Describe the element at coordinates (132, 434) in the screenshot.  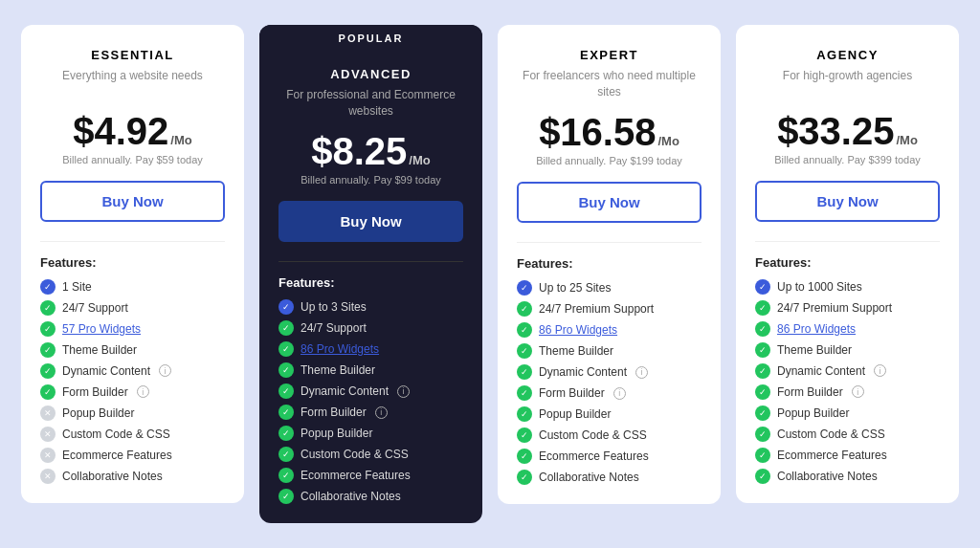
I see `feature-item: ✕ Custom Code & CSS` at that location.